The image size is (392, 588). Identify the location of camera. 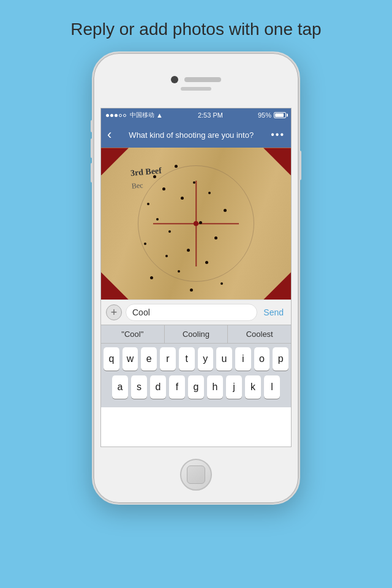
(175, 80).